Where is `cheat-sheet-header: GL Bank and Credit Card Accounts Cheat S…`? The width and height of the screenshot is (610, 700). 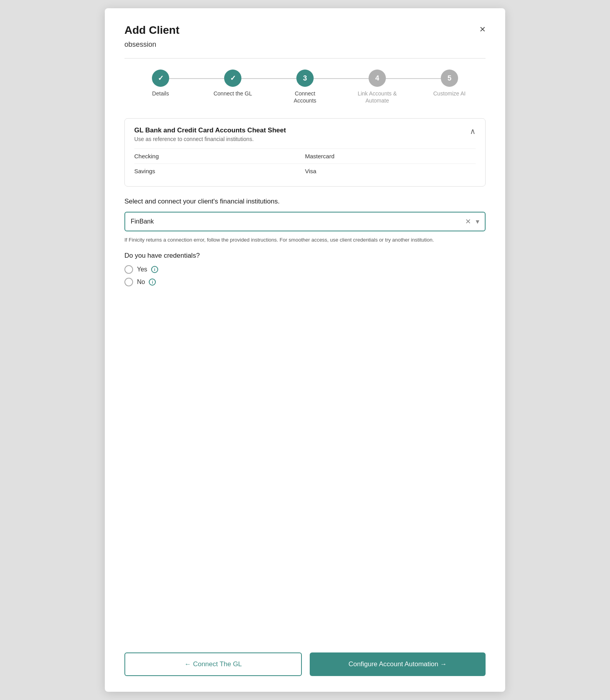
cheat-sheet-header: GL Bank and Credit Card Accounts Cheat S… is located at coordinates (305, 134).